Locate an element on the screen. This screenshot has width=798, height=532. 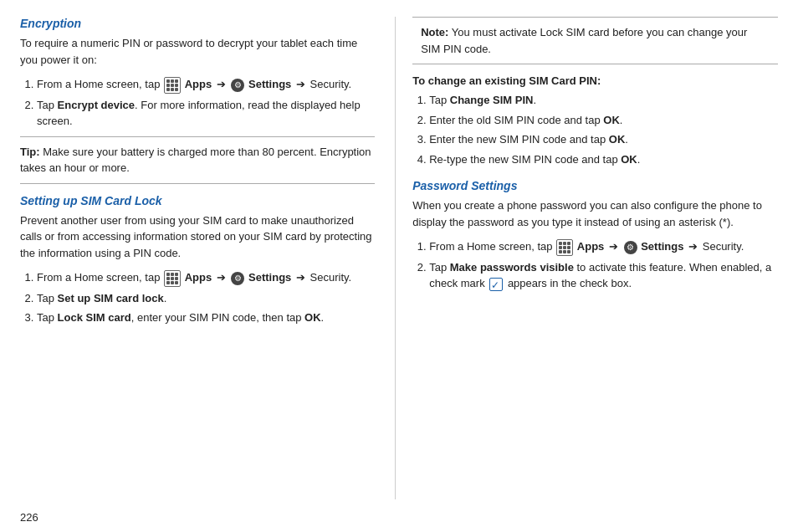
password-settings-section: Password Settings When you create a phon… is located at coordinates (596, 236).